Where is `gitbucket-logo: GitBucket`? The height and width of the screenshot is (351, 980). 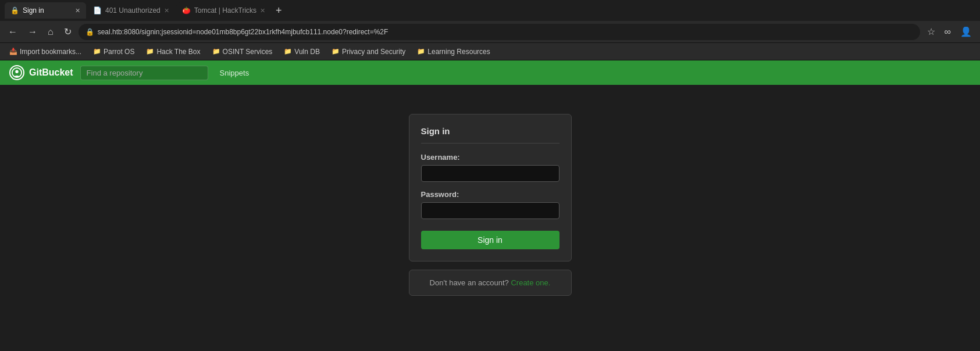
gitbucket-logo: GitBucket is located at coordinates (41, 73).